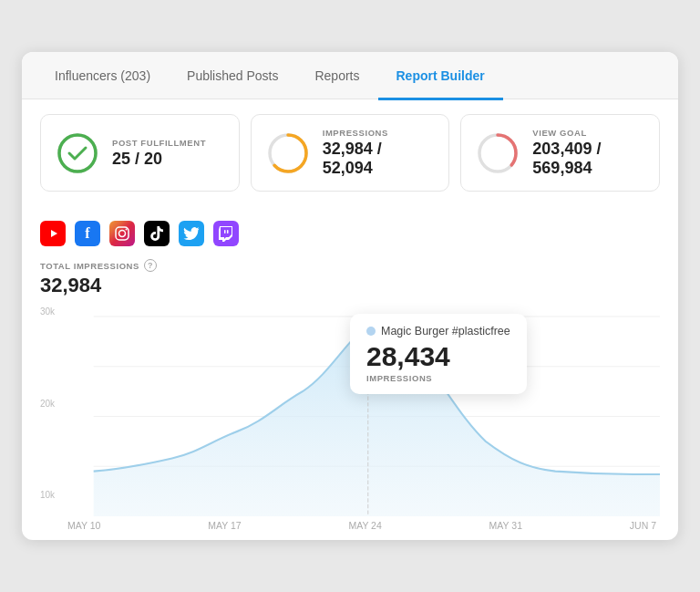  I want to click on metric-impressions: IMPRESSIONS 32,984 / 52,094, so click(350, 153).